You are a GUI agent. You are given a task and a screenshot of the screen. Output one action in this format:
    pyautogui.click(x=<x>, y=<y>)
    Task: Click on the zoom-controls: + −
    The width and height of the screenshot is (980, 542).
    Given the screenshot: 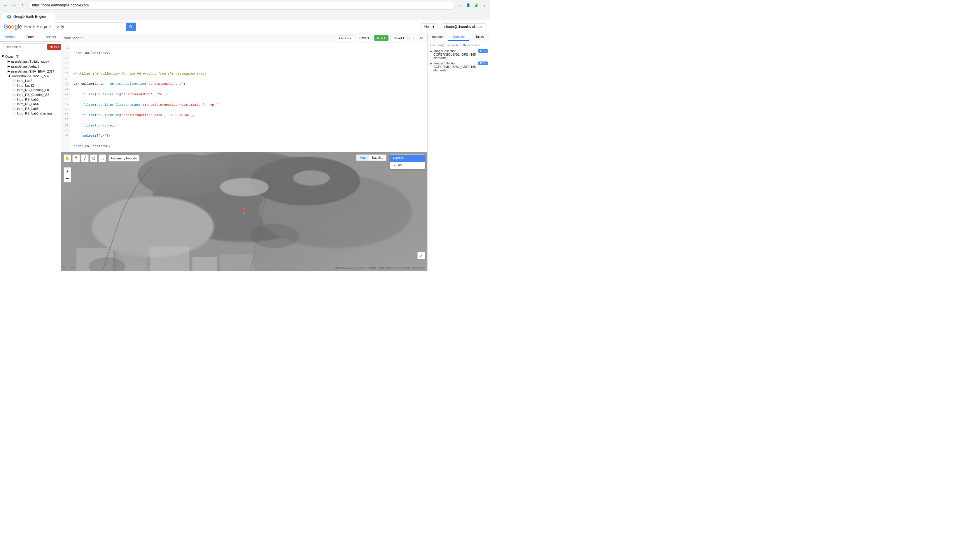 What is the action you would take?
    pyautogui.click(x=67, y=175)
    